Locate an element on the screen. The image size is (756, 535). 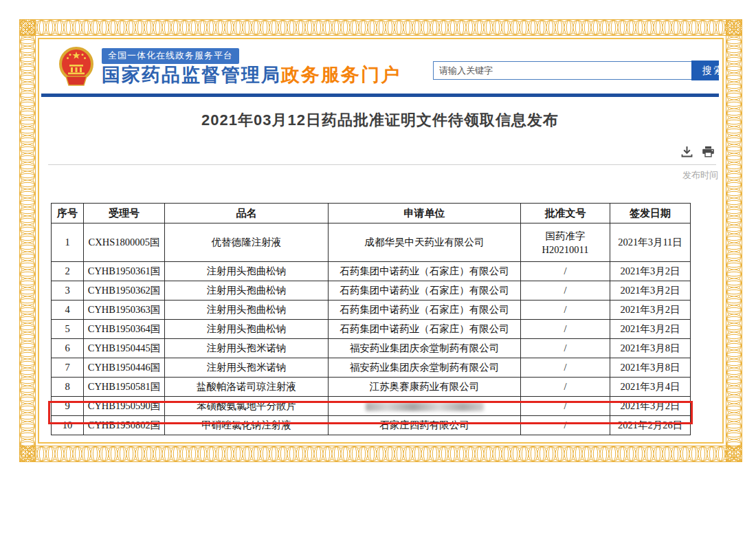
cell-acceptance: CYHB1950362国 is located at coordinates (124, 291).